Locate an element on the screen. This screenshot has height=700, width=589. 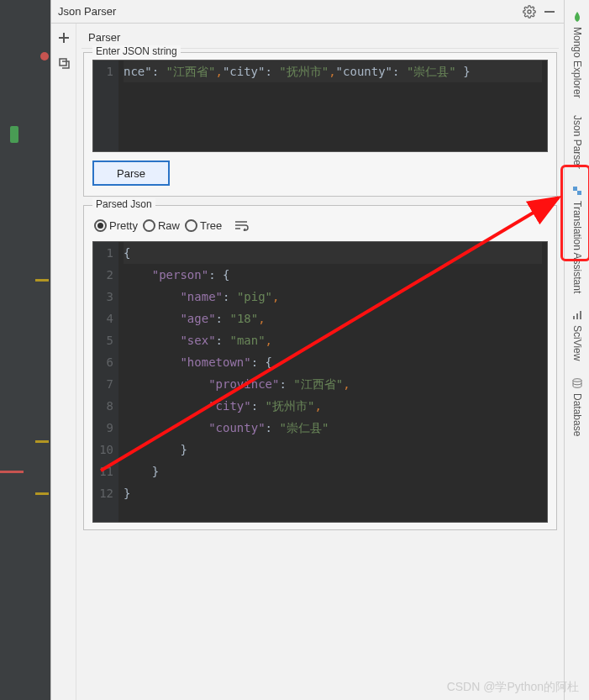
wrap-toggle-icon is located at coordinates (242, 225).